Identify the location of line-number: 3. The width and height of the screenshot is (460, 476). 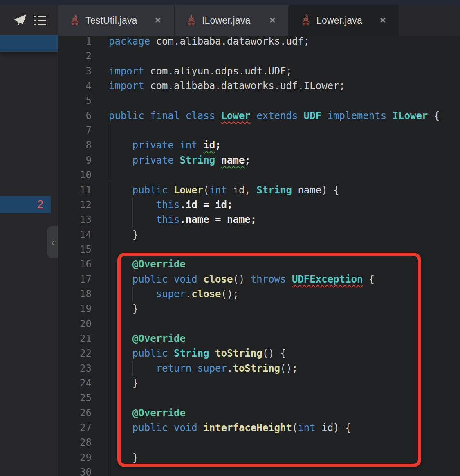
(75, 71).